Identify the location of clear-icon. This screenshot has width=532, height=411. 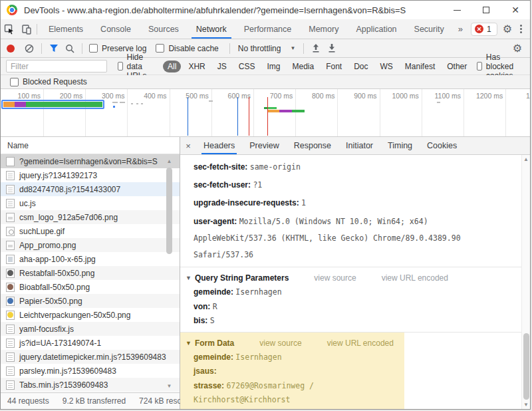
(29, 49).